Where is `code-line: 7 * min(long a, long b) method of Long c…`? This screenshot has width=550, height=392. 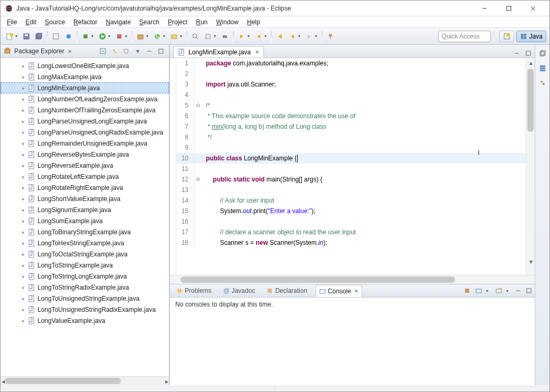
code-line: 7 * min(long a, long b) method of Long c… is located at coordinates (351, 127).